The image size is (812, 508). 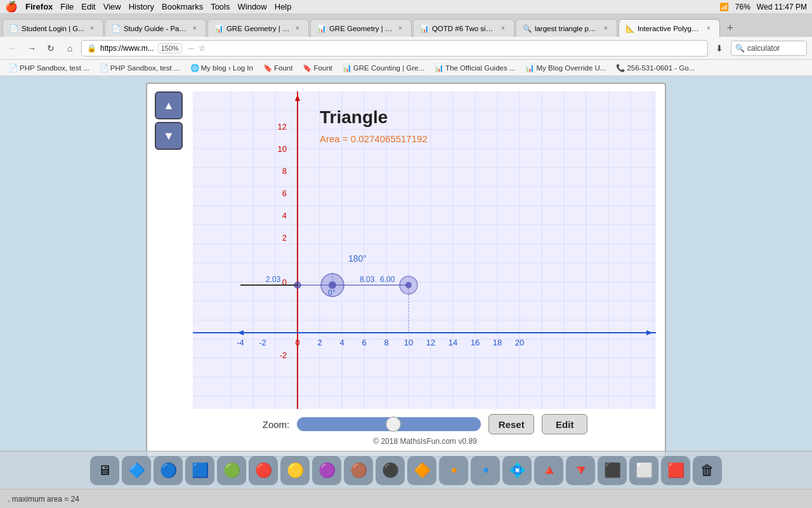 What do you see at coordinates (383, 68) in the screenshot?
I see `bookmark-gre: 📊 GRE Counting | Gre...` at bounding box center [383, 68].